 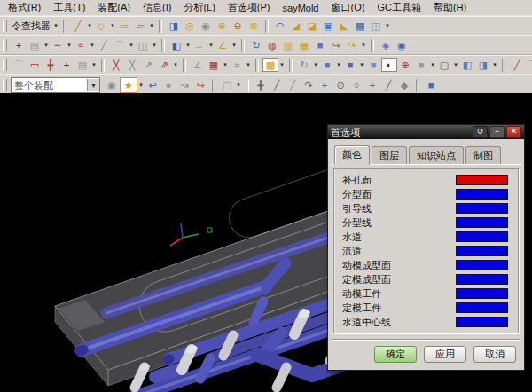 I want to click on wrench-dropdown: ▾, so click(x=364, y=45).